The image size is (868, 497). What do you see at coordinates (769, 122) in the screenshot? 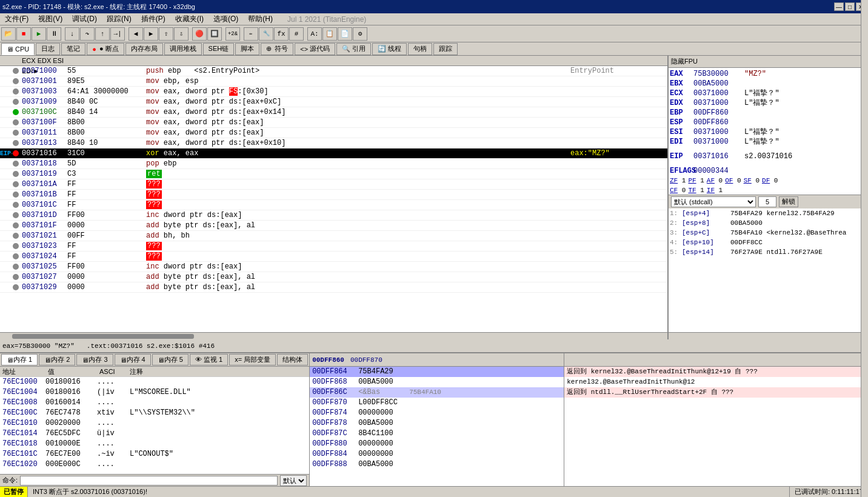
I see `reg-esp: ESP 00DFF860` at bounding box center [769, 122].